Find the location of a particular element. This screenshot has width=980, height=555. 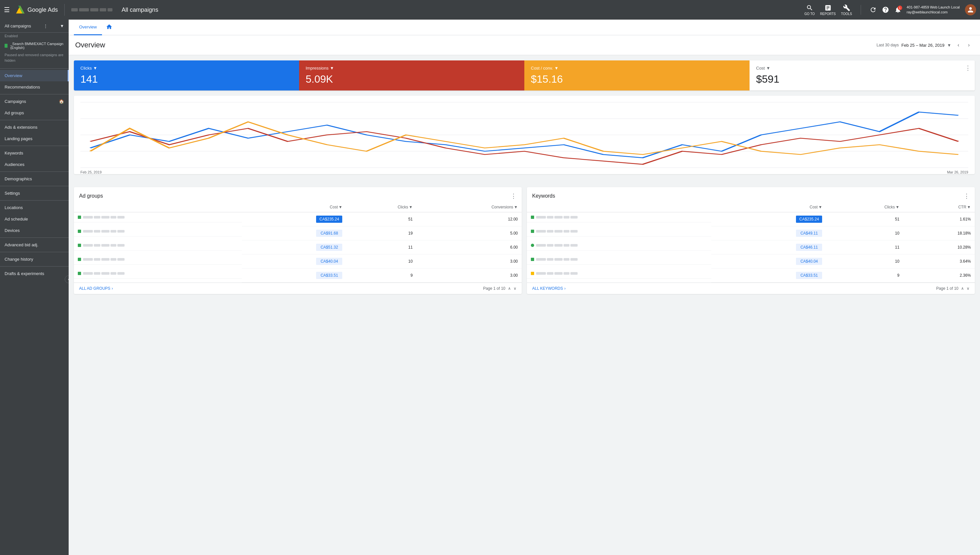

cost-conv-dropdown-icon: ▼ is located at coordinates (557, 68).